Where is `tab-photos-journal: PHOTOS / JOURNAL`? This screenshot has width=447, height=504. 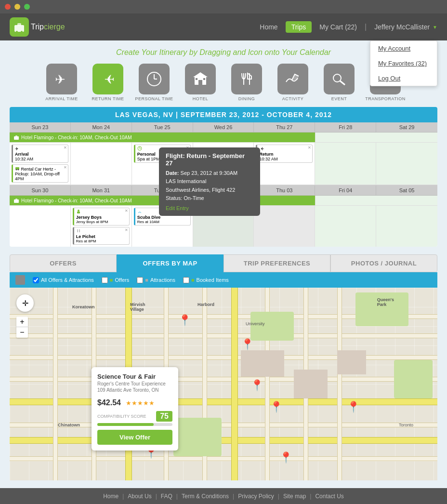 tab-photos-journal: PHOTOS / JOURNAL is located at coordinates (384, 263).